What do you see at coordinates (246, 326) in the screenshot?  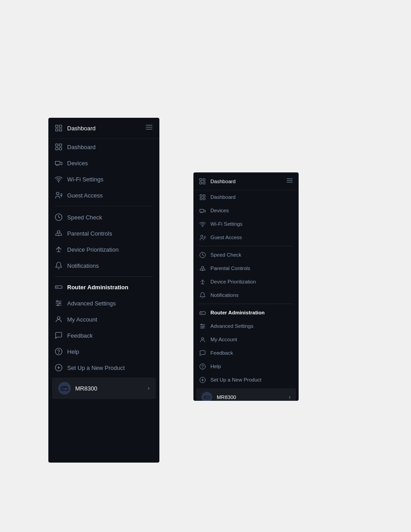 I see `sidebar-item-small-advanced: Advanced Settings` at bounding box center [246, 326].